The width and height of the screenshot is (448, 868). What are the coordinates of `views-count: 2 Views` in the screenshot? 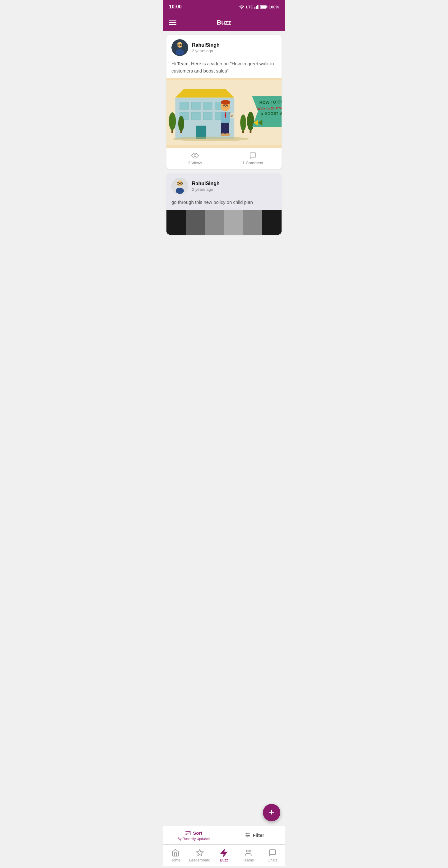 It's located at (195, 163).